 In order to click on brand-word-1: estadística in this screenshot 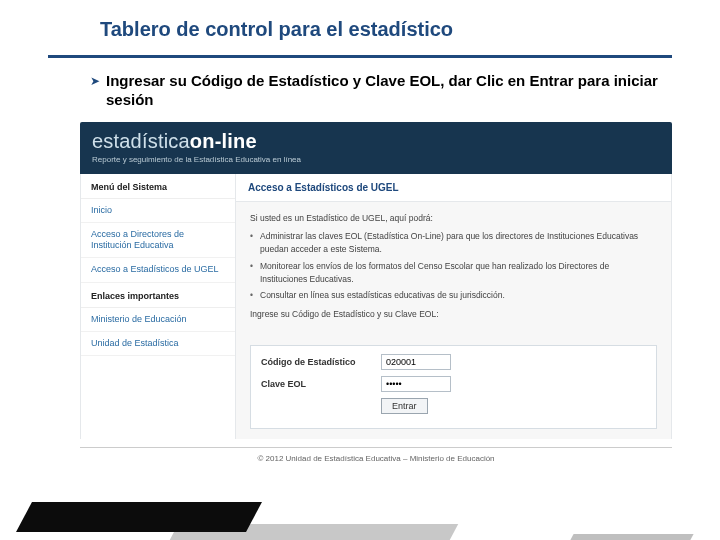, I will do `click(141, 141)`.